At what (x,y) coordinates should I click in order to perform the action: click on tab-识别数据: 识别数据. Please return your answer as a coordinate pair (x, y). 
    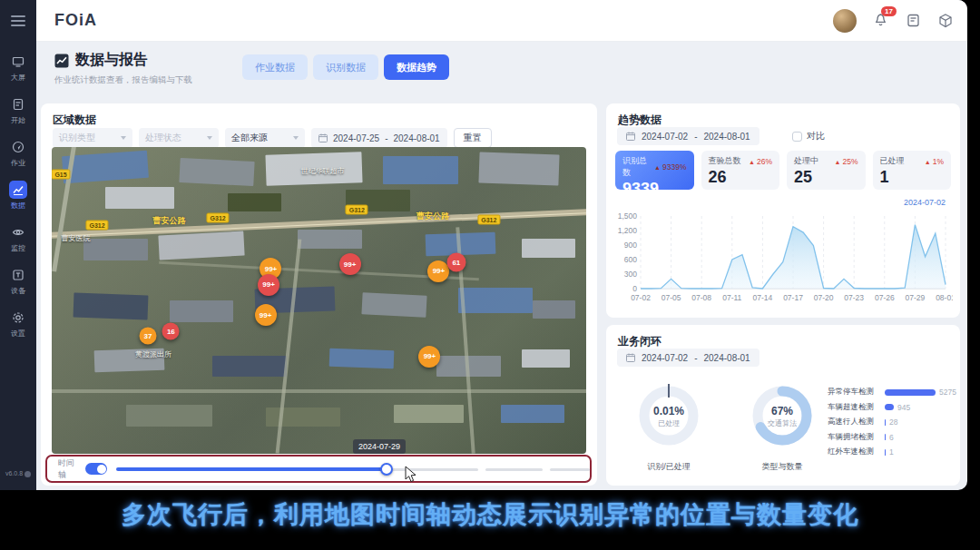
    Looking at the image, I should click on (346, 67).